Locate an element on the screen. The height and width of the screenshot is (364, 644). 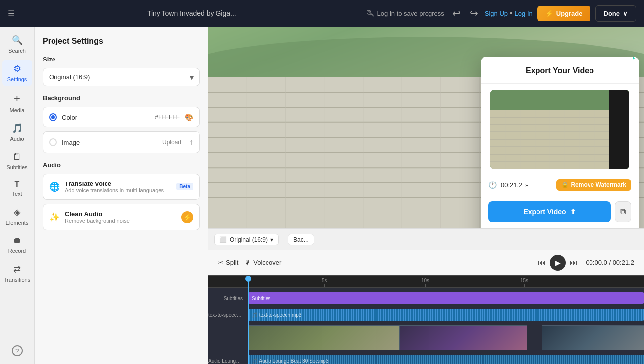
background-label: Background is located at coordinates (121, 98).